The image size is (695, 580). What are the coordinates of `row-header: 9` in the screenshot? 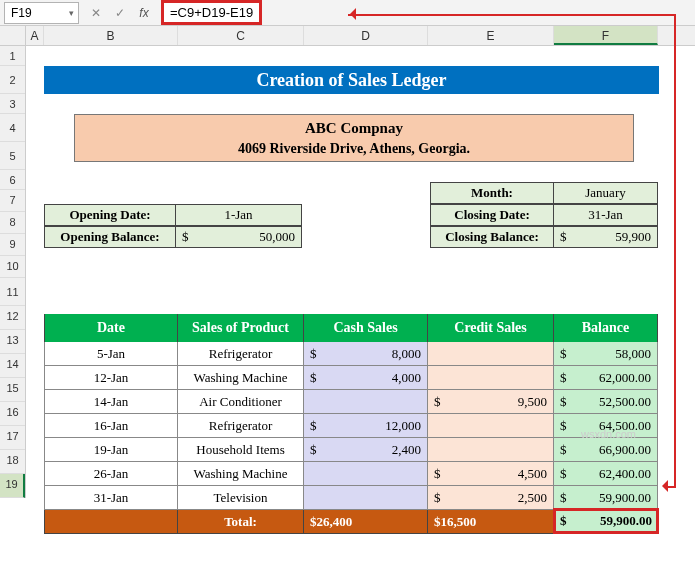 It's located at (12, 245).